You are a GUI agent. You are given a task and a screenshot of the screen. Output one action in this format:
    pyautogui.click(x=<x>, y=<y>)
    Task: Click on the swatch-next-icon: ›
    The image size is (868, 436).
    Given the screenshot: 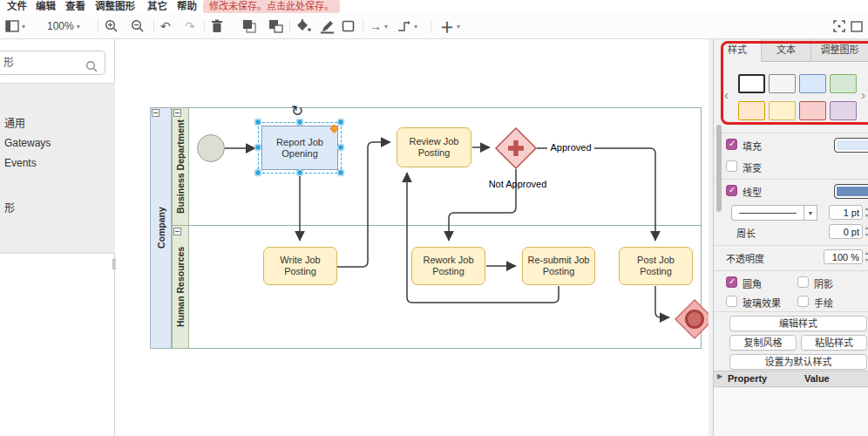 What is the action you would take?
    pyautogui.click(x=863, y=94)
    